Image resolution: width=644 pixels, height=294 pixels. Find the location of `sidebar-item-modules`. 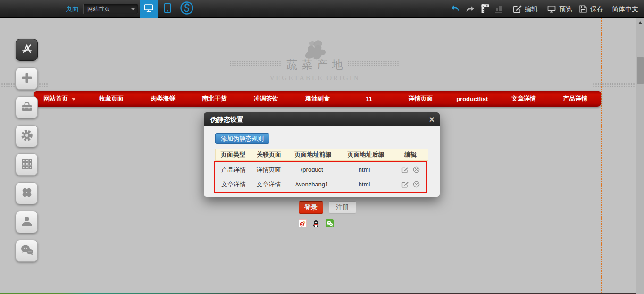

sidebar-item-modules is located at coordinates (26, 164).